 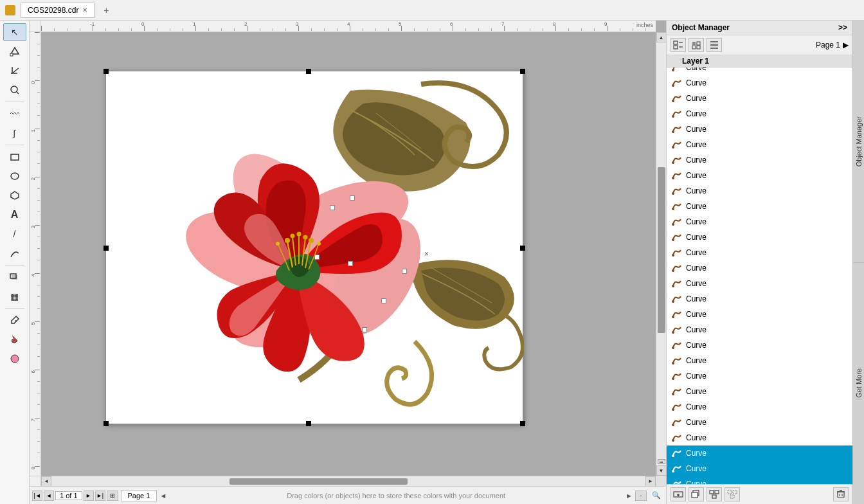 What do you see at coordinates (651, 482) in the screenshot?
I see `scroll-right-btn: ►` at bounding box center [651, 482].